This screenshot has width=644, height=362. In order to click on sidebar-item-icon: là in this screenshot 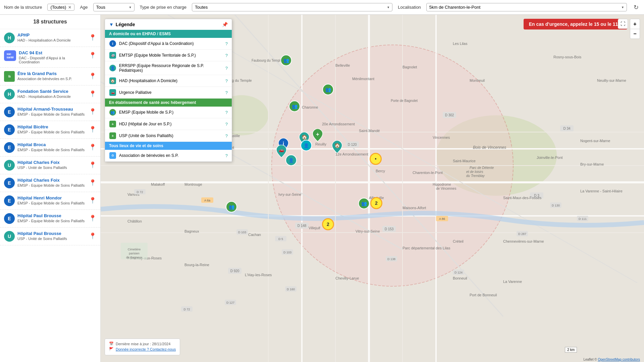, I will do `click(9, 76)`.